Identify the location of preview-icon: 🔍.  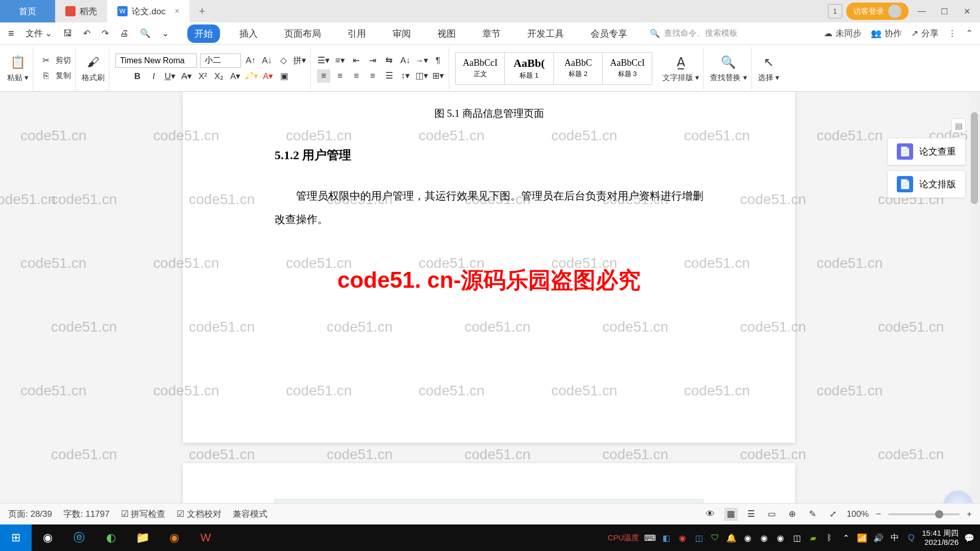
(145, 34).